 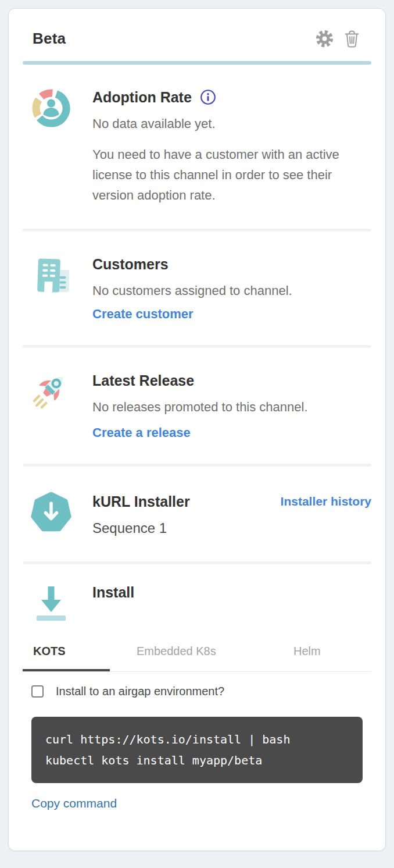 What do you see at coordinates (142, 97) in the screenshot?
I see `adoption-rate-title: Adoption Rate` at bounding box center [142, 97].